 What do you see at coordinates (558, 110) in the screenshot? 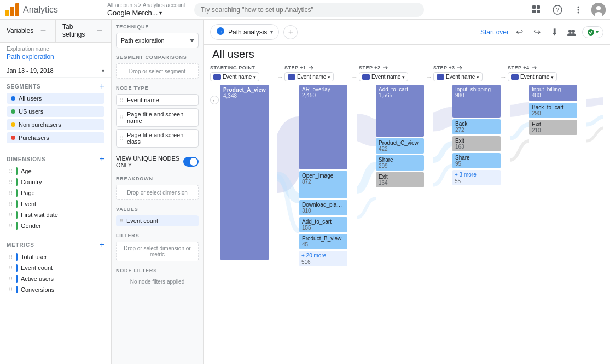
I see `node-back-to-cart: Back_to_cart 290` at bounding box center [558, 110].